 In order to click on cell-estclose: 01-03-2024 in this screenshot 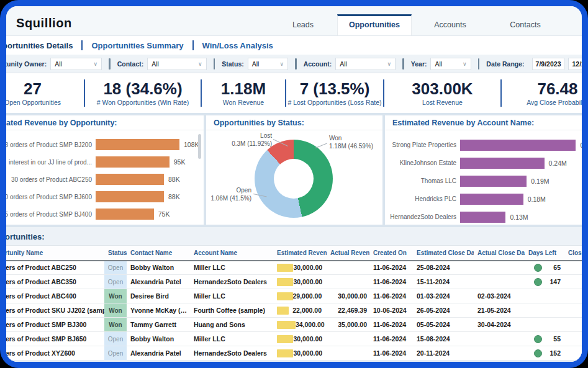, I will do `click(443, 297)`.